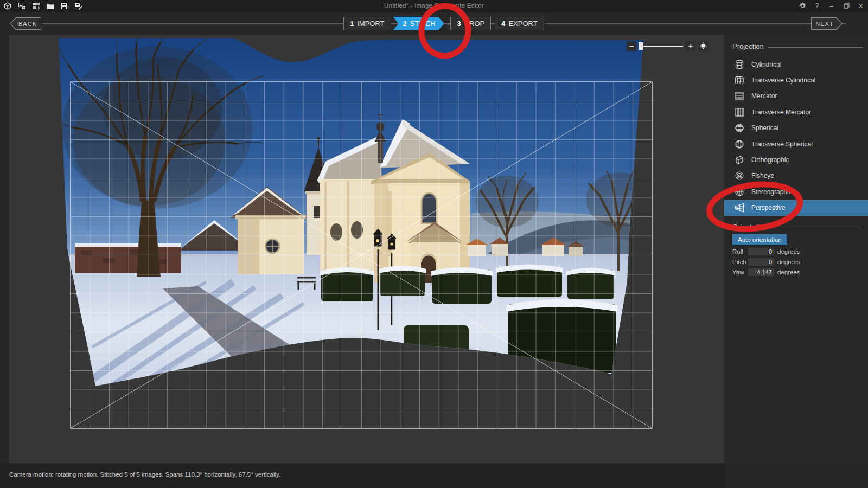 The image size is (868, 488). What do you see at coordinates (739, 96) in the screenshot?
I see `mercator-icon` at bounding box center [739, 96].